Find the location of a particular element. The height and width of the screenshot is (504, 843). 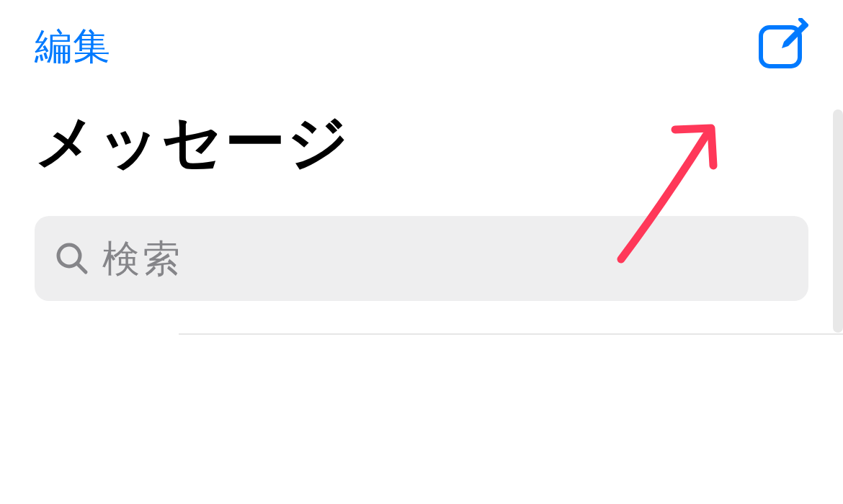

search-icon is located at coordinates (72, 258).